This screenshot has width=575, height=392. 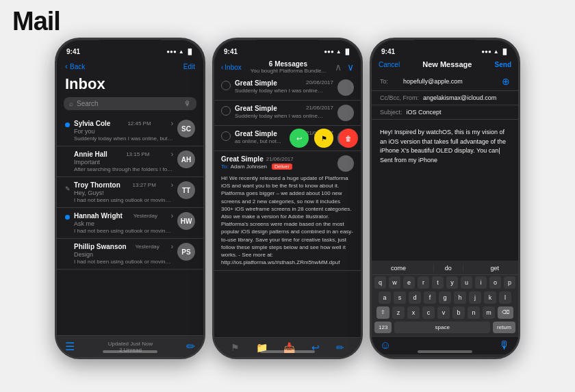 What do you see at coordinates (73, 52) in the screenshot?
I see `time-left: 9:41` at bounding box center [73, 52].